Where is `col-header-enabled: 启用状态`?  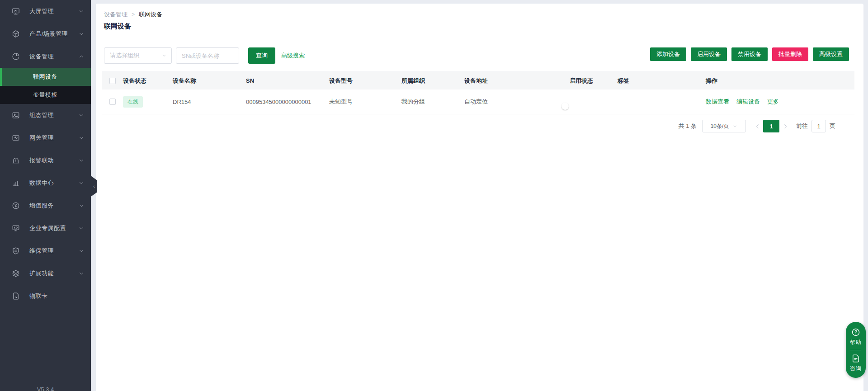
col-header-enabled: 启用状态 is located at coordinates (594, 81).